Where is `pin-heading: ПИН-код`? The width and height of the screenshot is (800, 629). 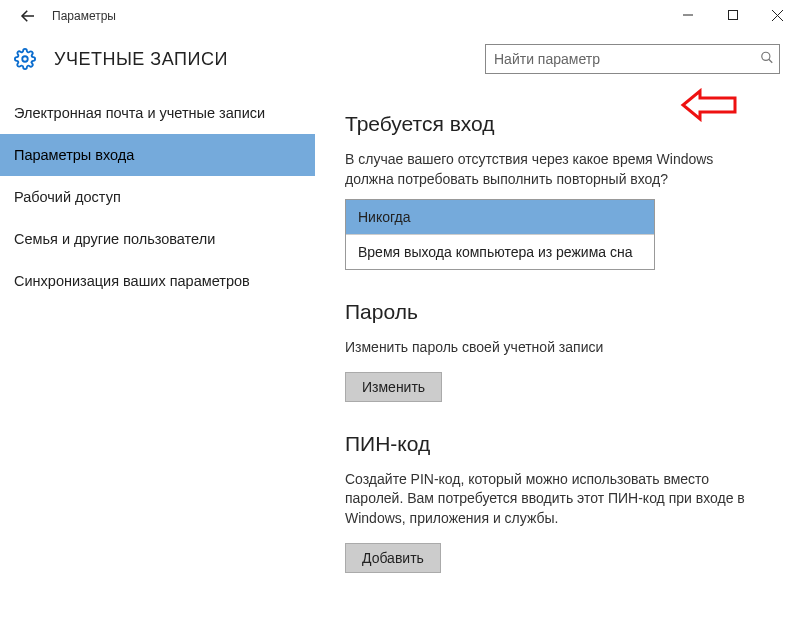
pin-heading: ПИН-код is located at coordinates (558, 444).